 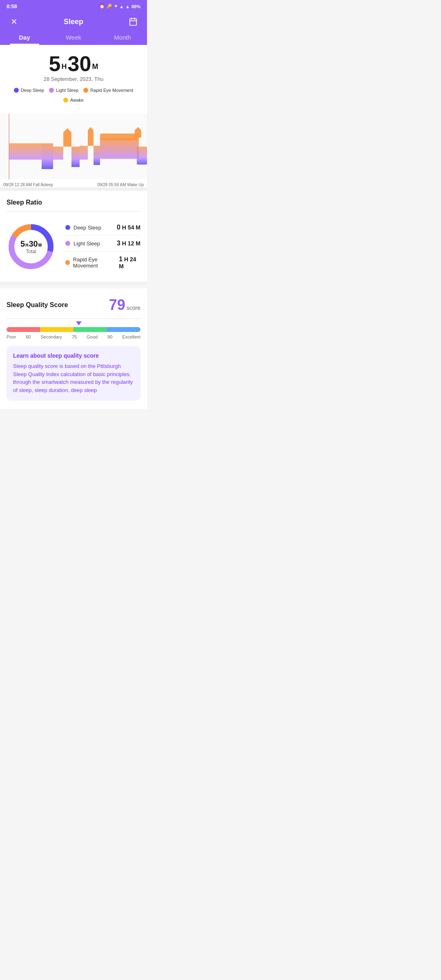 What do you see at coordinates (51, 90) in the screenshot?
I see `light-sleep-dot` at bounding box center [51, 90].